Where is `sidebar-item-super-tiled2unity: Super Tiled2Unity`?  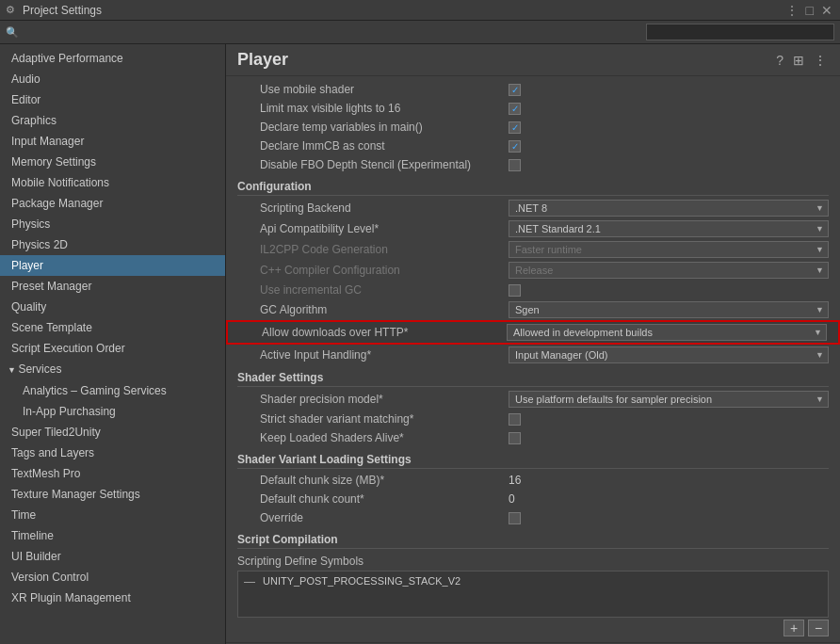
sidebar-item-super-tiled2unity: Super Tiled2Unity is located at coordinates (113, 432).